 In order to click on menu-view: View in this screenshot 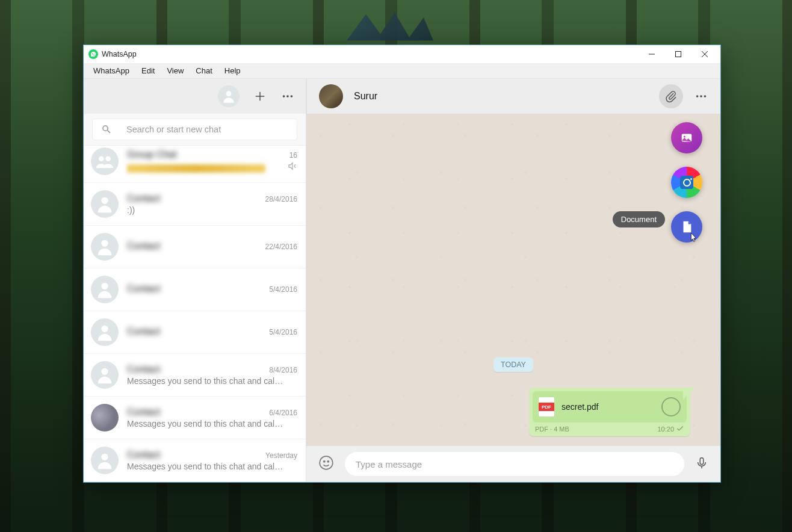, I will do `click(175, 71)`.